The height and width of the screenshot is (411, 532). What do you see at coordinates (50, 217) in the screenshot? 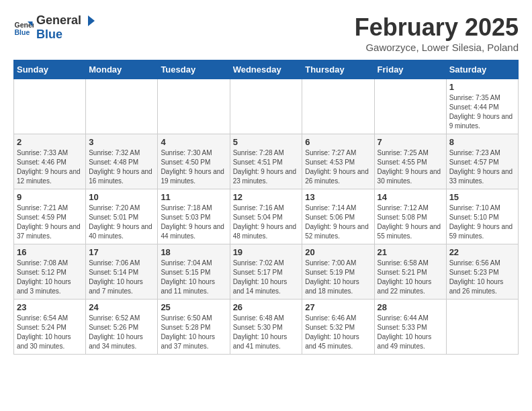
I see `calendar-cell: 9Sunrise: 7:21 AM Sunset: 4:59 PM Daylig…` at bounding box center [50, 217].